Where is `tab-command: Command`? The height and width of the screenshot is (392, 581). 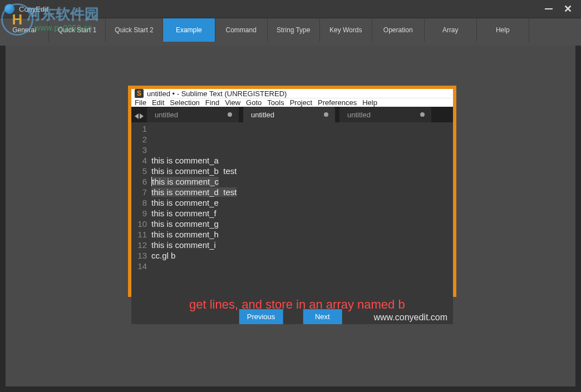 tab-command: Command is located at coordinates (242, 30).